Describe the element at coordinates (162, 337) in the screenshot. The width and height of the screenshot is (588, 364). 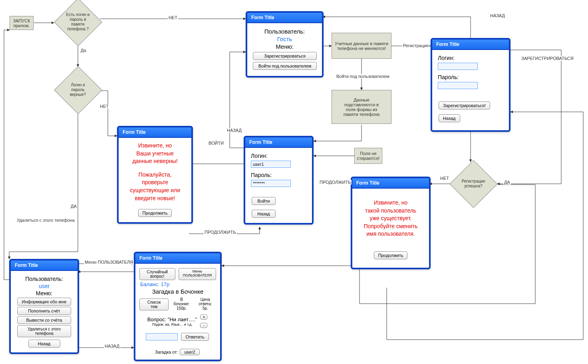
I see `answer-input` at that location.